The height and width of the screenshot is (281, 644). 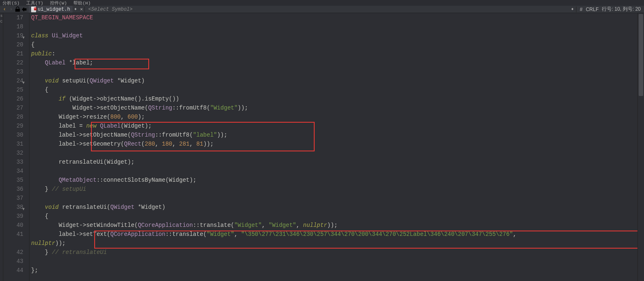 What do you see at coordinates (13, 72) in the screenshot?
I see `line-number: 23` at bounding box center [13, 72].